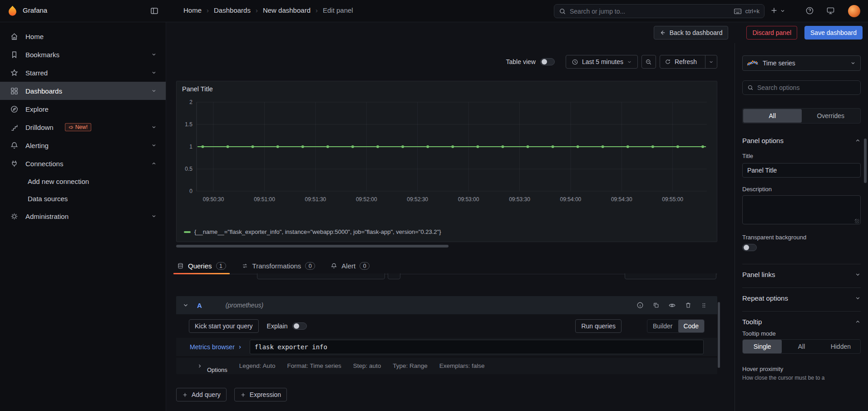 The image size is (868, 411). What do you see at coordinates (83, 91) in the screenshot?
I see `sidebar-item-dashboards: Dashboards` at bounding box center [83, 91].